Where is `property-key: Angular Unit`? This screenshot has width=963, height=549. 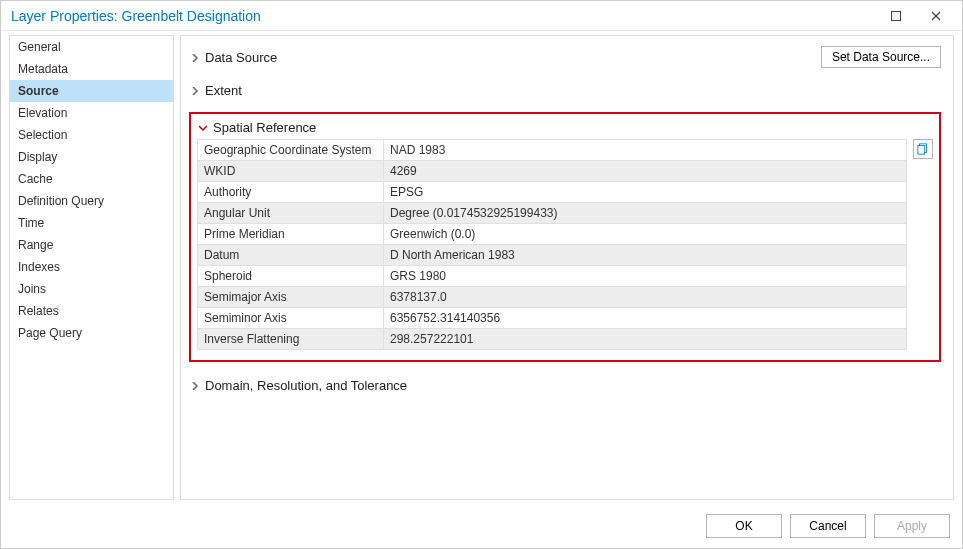 property-key: Angular Unit is located at coordinates (291, 214).